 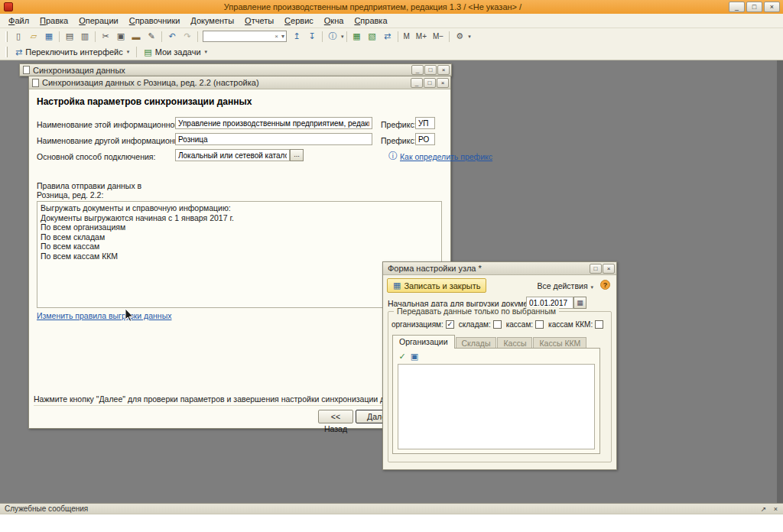 I want to click on checkbox-organizations-box: ✓, so click(x=450, y=324).